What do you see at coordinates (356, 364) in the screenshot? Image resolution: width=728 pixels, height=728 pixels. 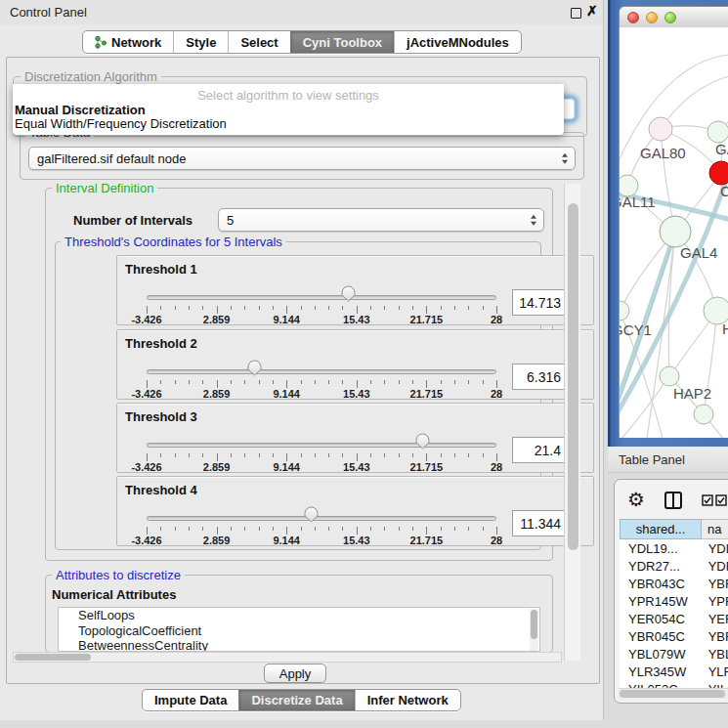 I see `threshold-panel: Threshold 2 -3.4262.8599.14415.4321.7152…` at bounding box center [356, 364].